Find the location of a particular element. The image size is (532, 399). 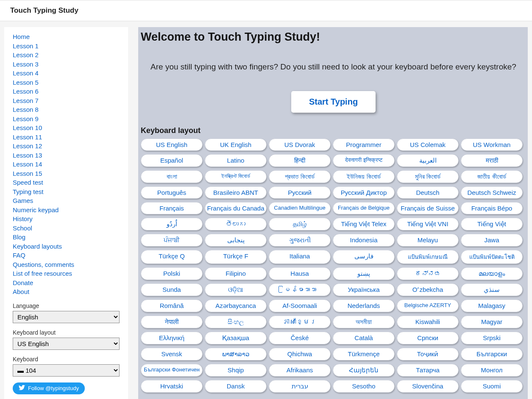

layout-button: Српски is located at coordinates (428, 338).